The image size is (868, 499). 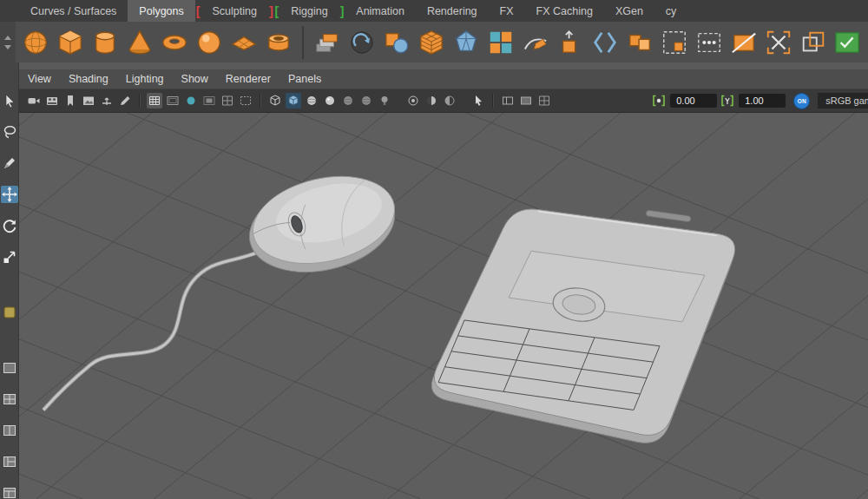 What do you see at coordinates (10, 399) in the screenshot?
I see `layout-four-pane-icon` at bounding box center [10, 399].